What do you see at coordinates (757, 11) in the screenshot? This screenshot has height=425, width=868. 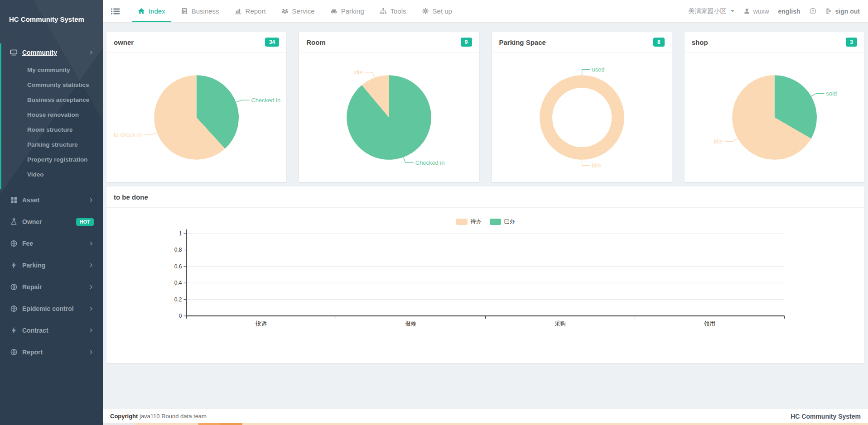 I see `user-menu: wuxw` at bounding box center [757, 11].